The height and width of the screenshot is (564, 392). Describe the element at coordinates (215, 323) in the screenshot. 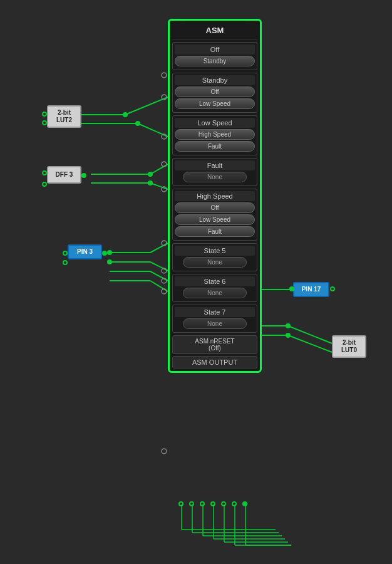

I see `state-btn-none-7: None` at that location.